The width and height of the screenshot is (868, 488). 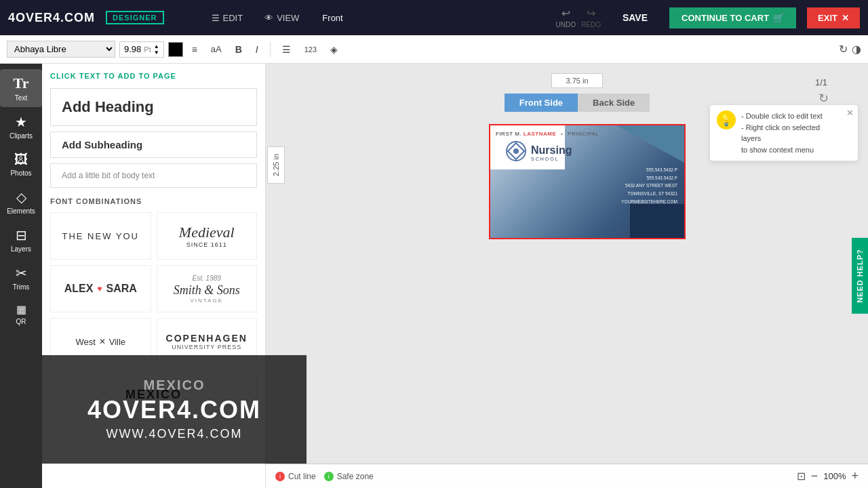 I want to click on font-combo-5-main: West, so click(x=85, y=342).